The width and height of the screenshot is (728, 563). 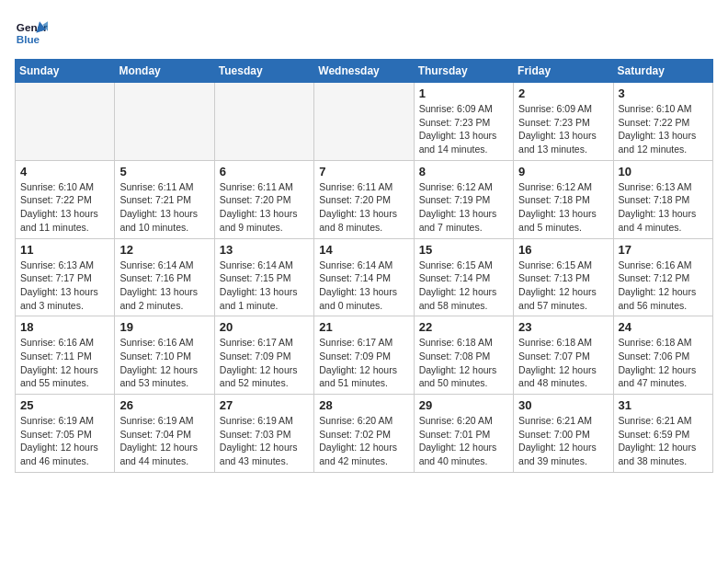 I want to click on calendar-cell: 4Sunrise: 6:10 AMSunset: 7:22 PMDaylight…, so click(x=65, y=199).